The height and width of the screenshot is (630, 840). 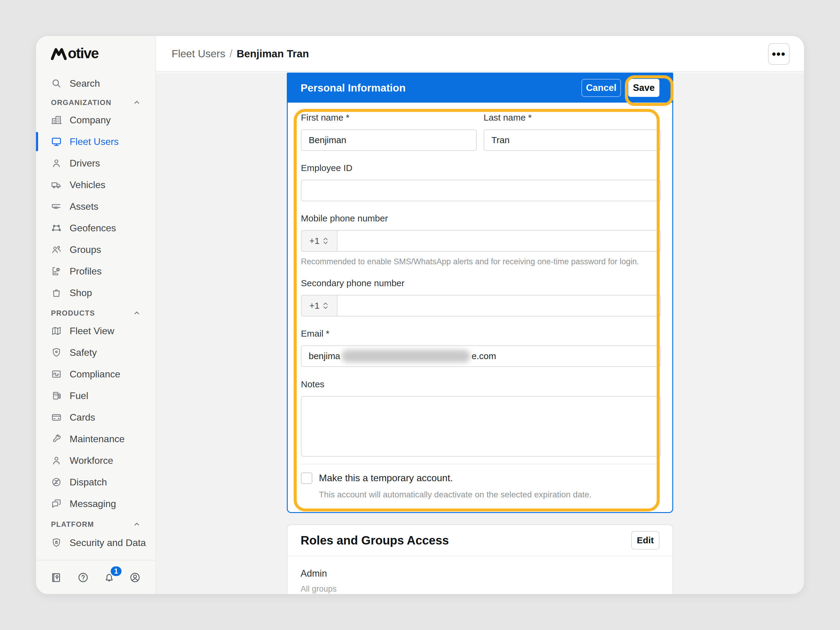 I want to click on sidebar-item-label: Safety, so click(x=83, y=352).